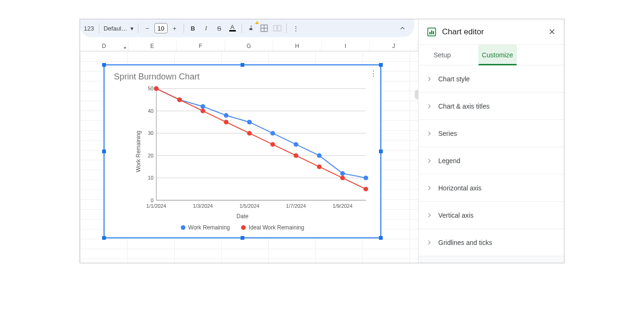 Image resolution: width=644 pixels, height=315 pixels. What do you see at coordinates (233, 28) in the screenshot?
I see `text-color-button: A` at bounding box center [233, 28].